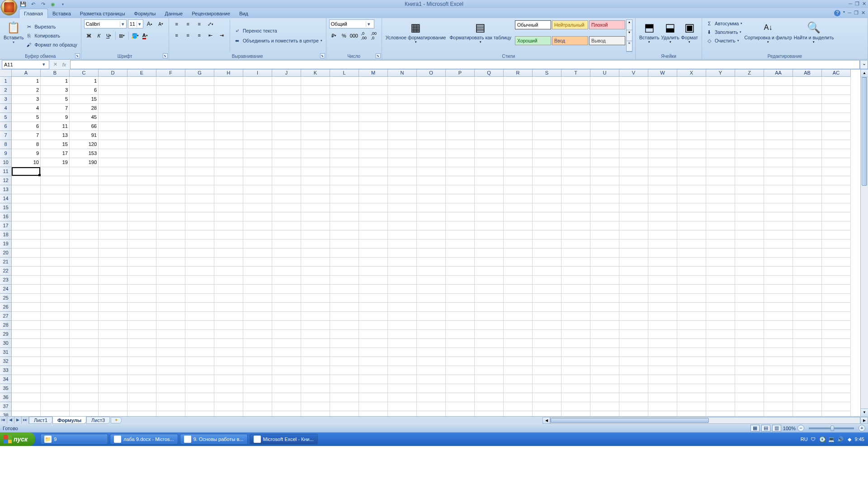 Image resolution: width=868 pixels, height=488 pixels. Describe the element at coordinates (373, 253) in the screenshot. I see `cell-M20` at that location.